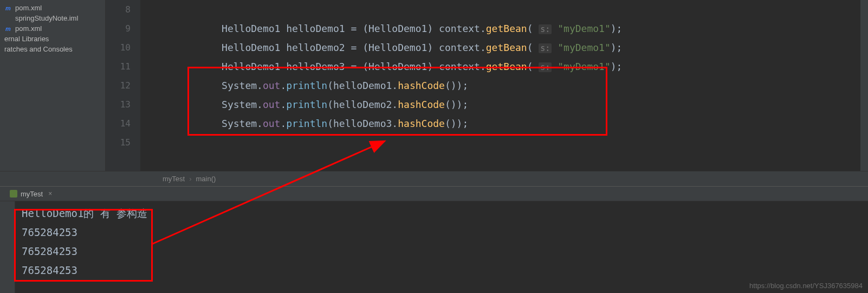  I want to click on tree-item-pom: m pom.xml, so click(53, 8).